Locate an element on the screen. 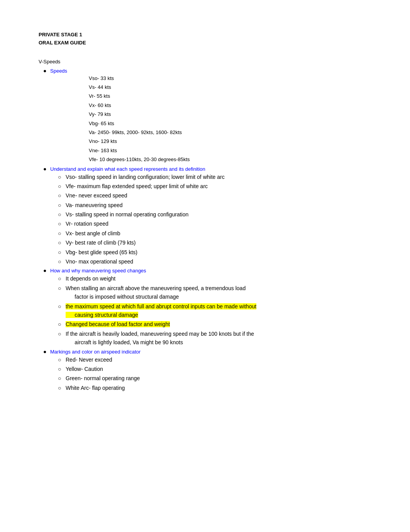 The image size is (410, 532). item-text: Vne- never exceed speed is located at coordinates (97, 195).